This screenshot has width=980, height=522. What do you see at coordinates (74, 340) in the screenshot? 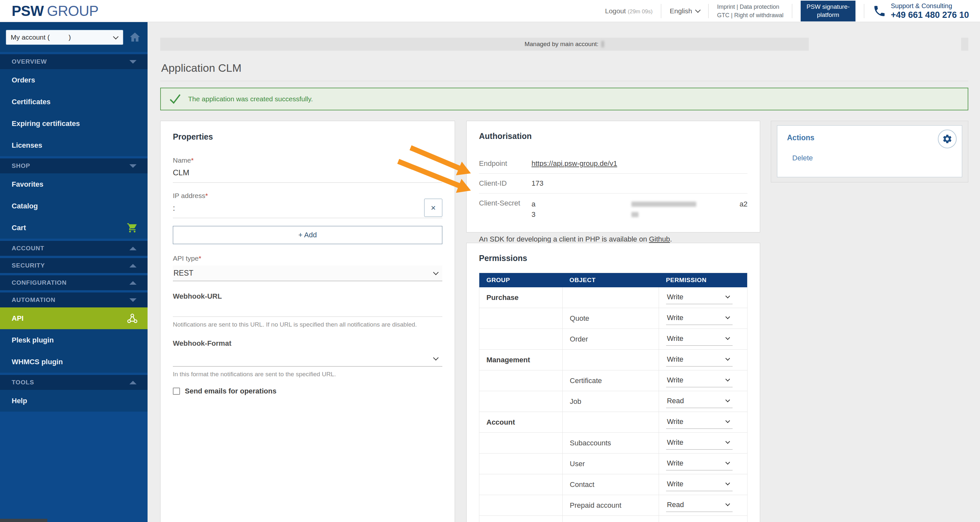
I see `sidebar-item-plesk-plugin: Plesk plugin` at bounding box center [74, 340].